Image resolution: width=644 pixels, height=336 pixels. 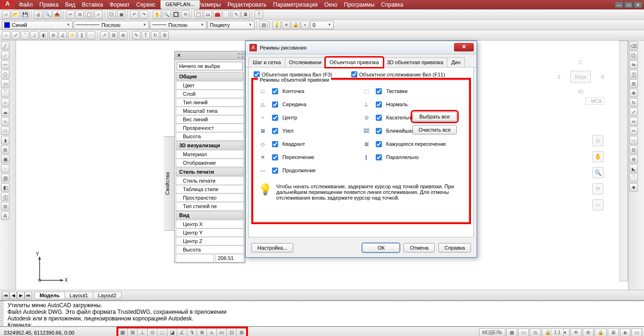 I want to click on tpy-mode-icon: ▭, so click(x=222, y=332).